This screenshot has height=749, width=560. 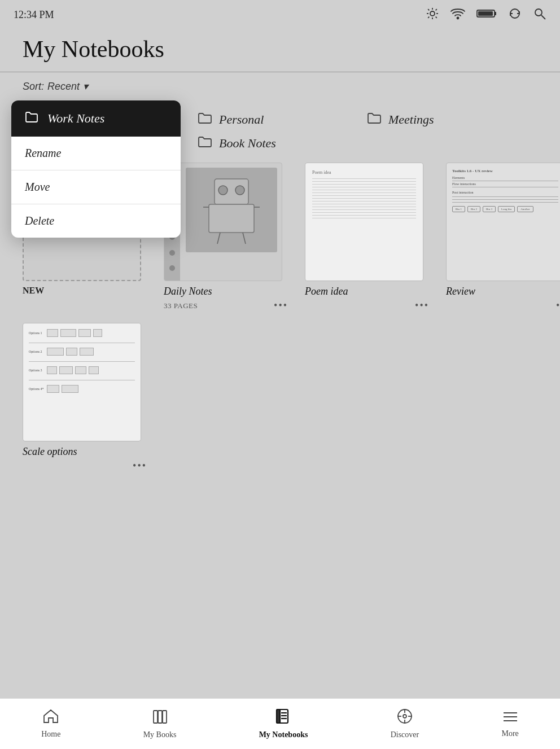 I want to click on nav-discover: Discover, so click(x=405, y=724).